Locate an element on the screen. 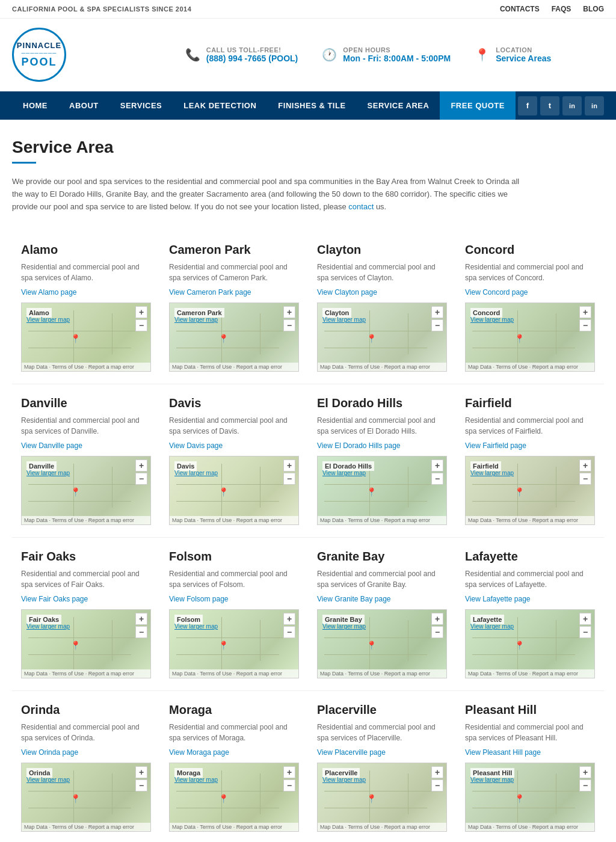 The width and height of the screenshot is (616, 842). twitter-icon: t is located at coordinates (550, 106).